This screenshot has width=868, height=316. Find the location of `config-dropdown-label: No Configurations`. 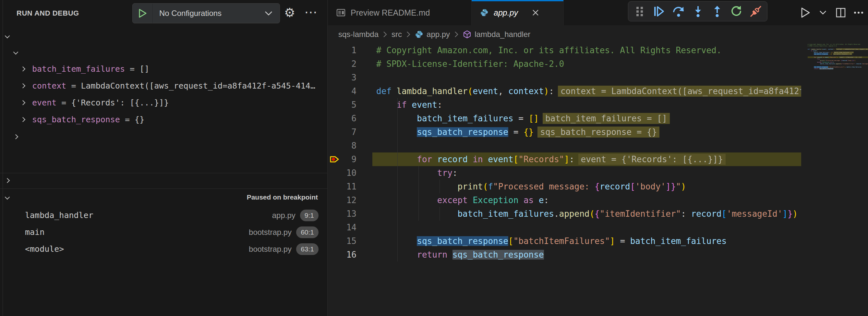

config-dropdown-label: No Configurations is located at coordinates (209, 13).